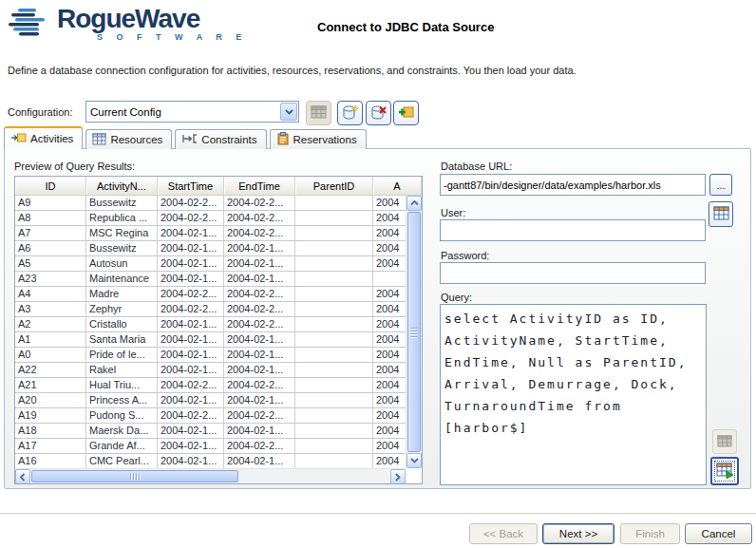 Image resolution: width=756 pixels, height=548 pixels. What do you see at coordinates (137, 140) in the screenshot?
I see `tab-label: Resources` at bounding box center [137, 140].